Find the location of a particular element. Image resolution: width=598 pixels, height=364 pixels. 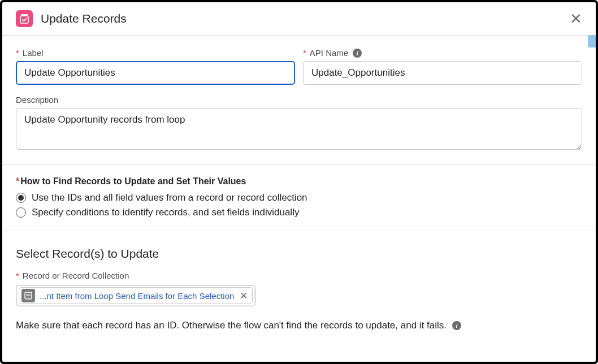

radio-option-specify-conditions: Specify conditions to identify records, … is located at coordinates (299, 213).